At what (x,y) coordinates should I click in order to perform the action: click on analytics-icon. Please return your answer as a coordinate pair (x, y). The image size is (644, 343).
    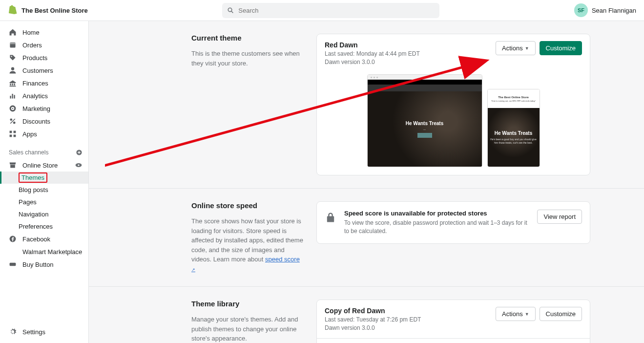
    Looking at the image, I should click on (13, 96).